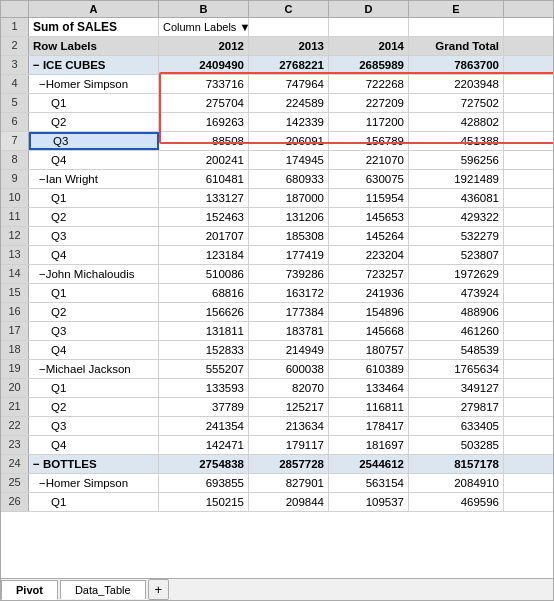 The height and width of the screenshot is (601, 554). Describe the element at coordinates (204, 464) in the screenshot. I see `cell-24b: 2754838` at that location.